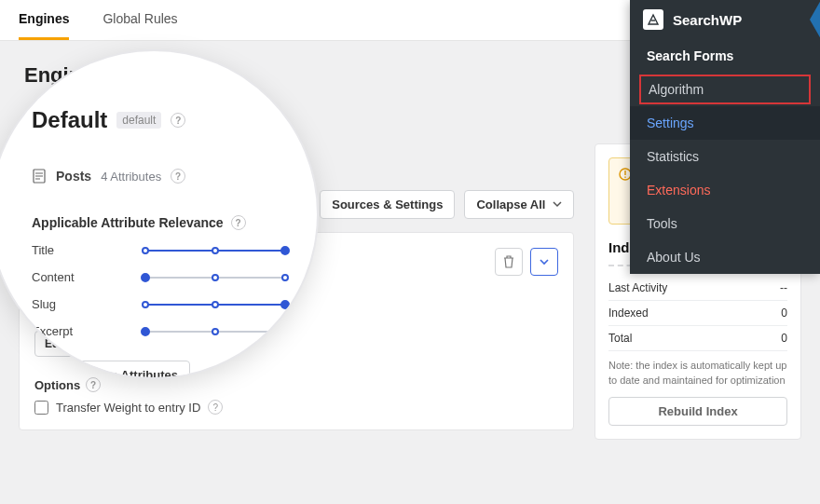 The width and height of the screenshot is (820, 504). What do you see at coordinates (509, 262) in the screenshot?
I see `delete-source-button` at bounding box center [509, 262].